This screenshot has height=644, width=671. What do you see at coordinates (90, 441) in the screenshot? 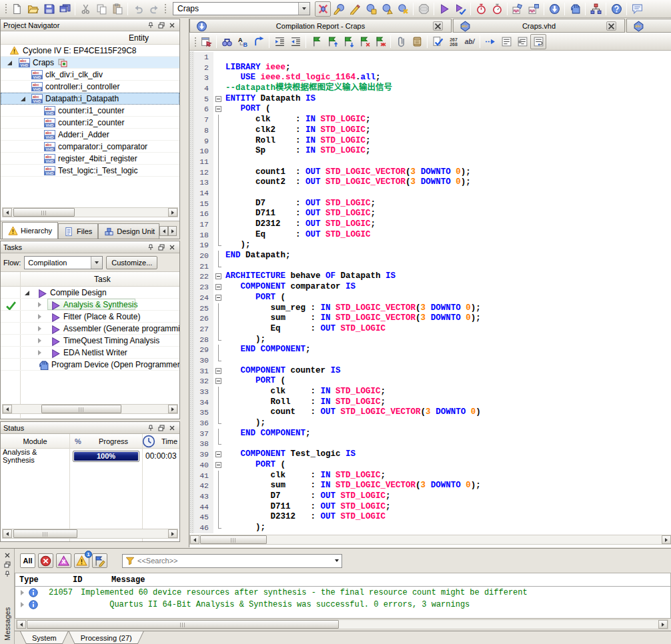
I see `status-column-header: Module % Progress Time` at bounding box center [90, 441].